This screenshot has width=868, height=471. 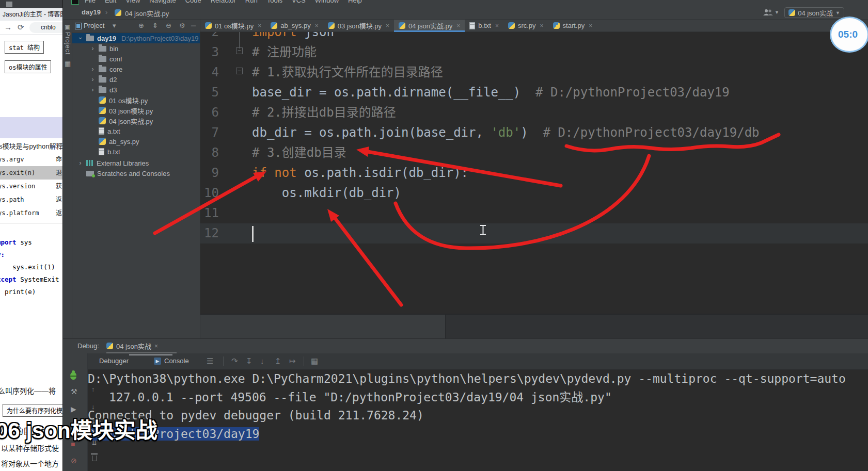 I want to click on editor-tab-active: 04 json实战.py×, so click(x=430, y=26).